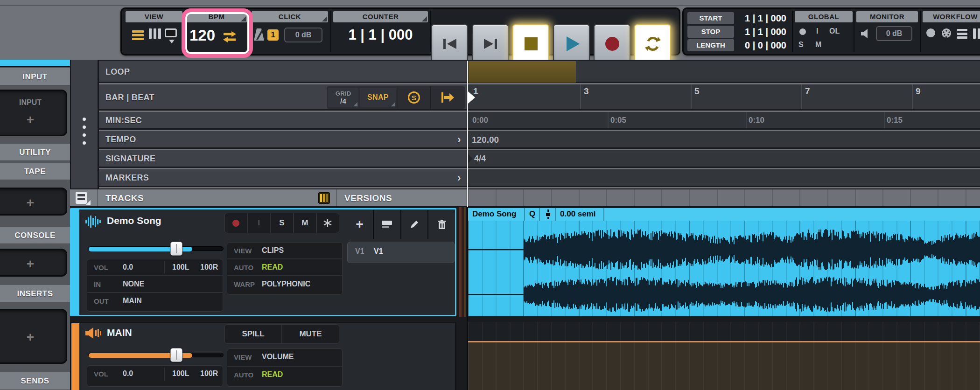 Image resolution: width=980 pixels, height=390 pixels. What do you see at coordinates (154, 17) in the screenshot?
I see `view-section-header: VIEW` at bounding box center [154, 17].